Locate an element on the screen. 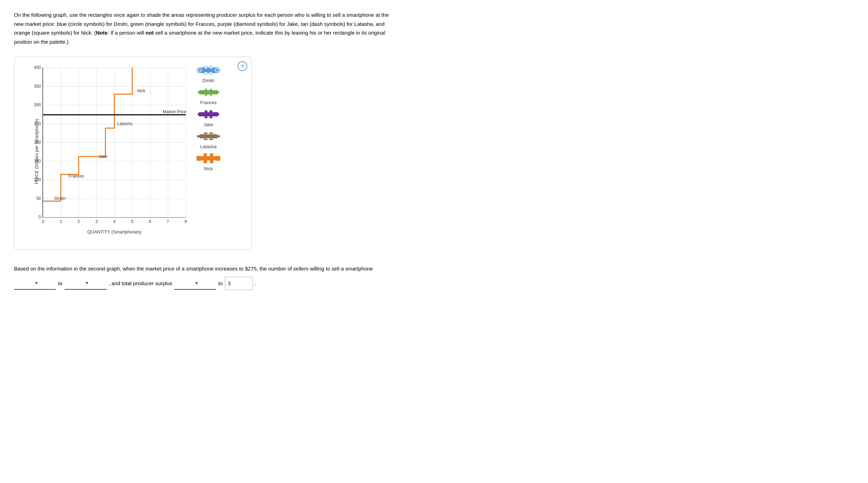 The width and height of the screenshot is (868, 483). bottom-row: ▼ to ▼ , and total producer surplus ▼ to… is located at coordinates (224, 283).